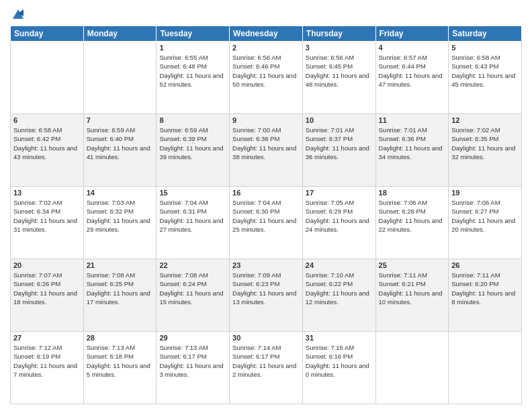 The height and width of the screenshot is (411, 532). Describe the element at coordinates (412, 78) in the screenshot. I see `calendar-day-cell: 4Sunrise: 6:57 AMSunset: 6:44 PMDaylight…` at that location.